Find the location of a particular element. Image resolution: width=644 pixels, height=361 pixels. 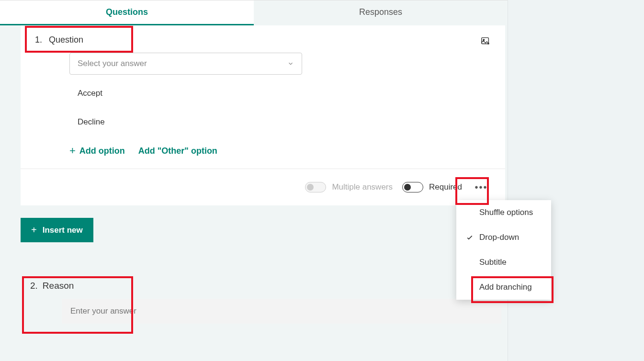

insert-new-label: Insert new is located at coordinates (63, 230).